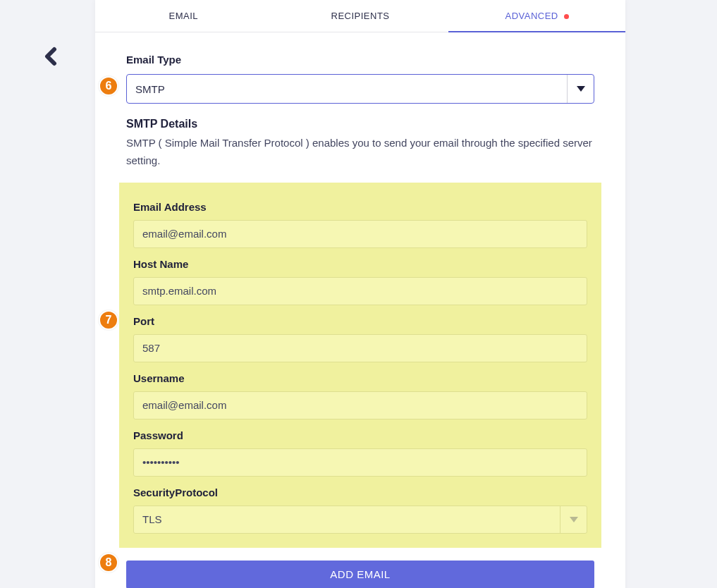 This screenshot has height=588, width=717. I want to click on email-type-label: Email Type, so click(360, 59).